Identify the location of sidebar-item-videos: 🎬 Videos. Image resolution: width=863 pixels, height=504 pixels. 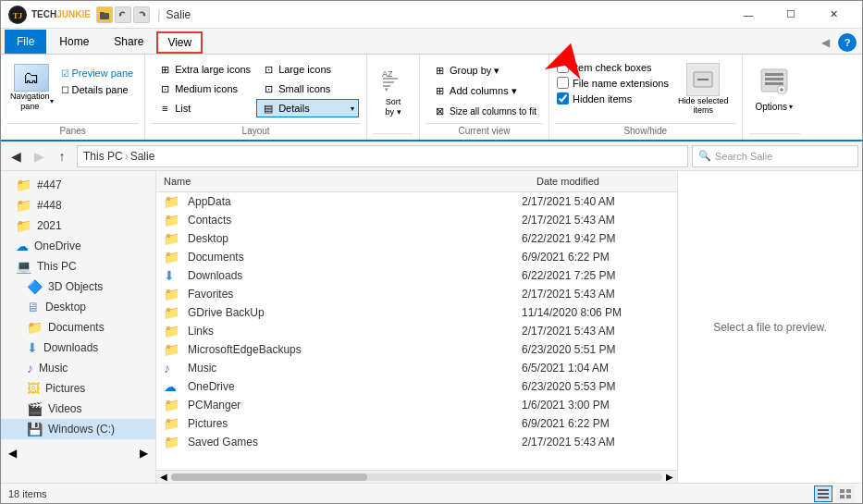
(78, 409).